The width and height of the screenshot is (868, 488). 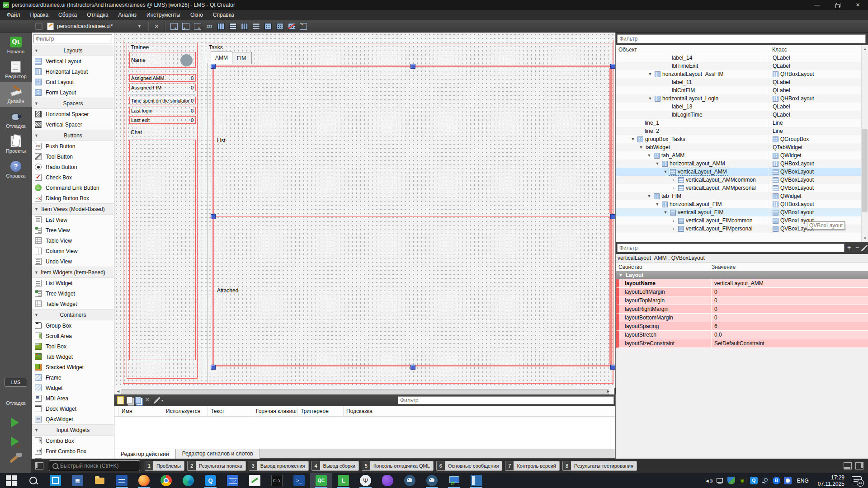 What do you see at coordinates (365, 481) in the screenshot?
I see `taskbar-utility-app: Ψ` at bounding box center [365, 481].